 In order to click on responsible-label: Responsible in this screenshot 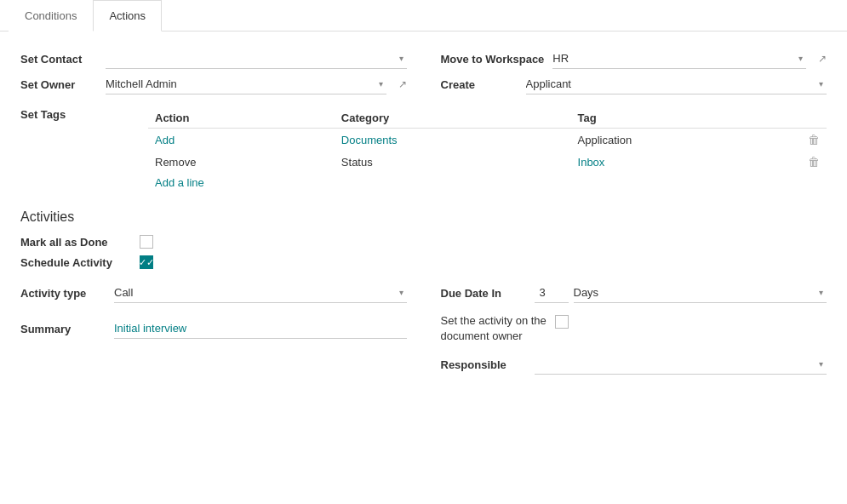, I will do `click(484, 364)`.